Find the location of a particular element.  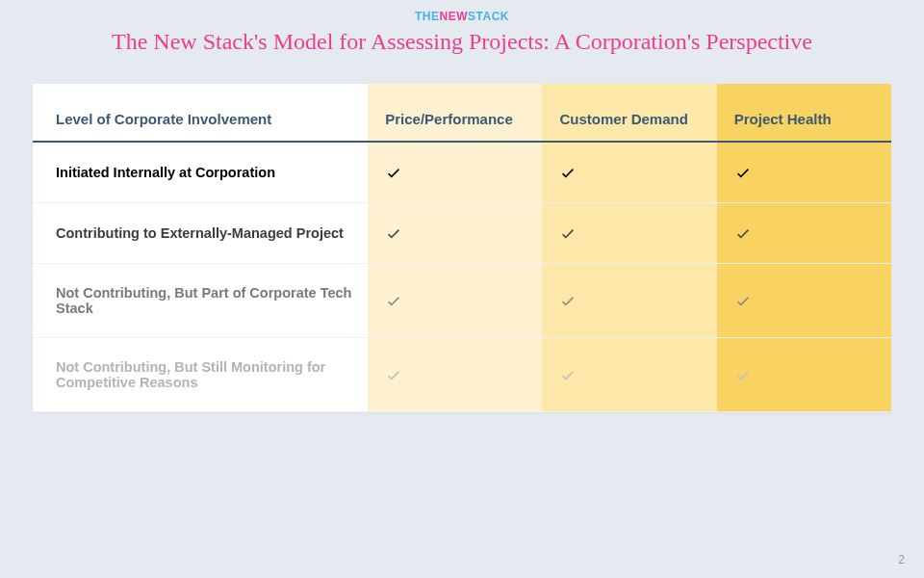

table-header-row: Level of Corporate Involvement Price/Per… is located at coordinates (462, 113).